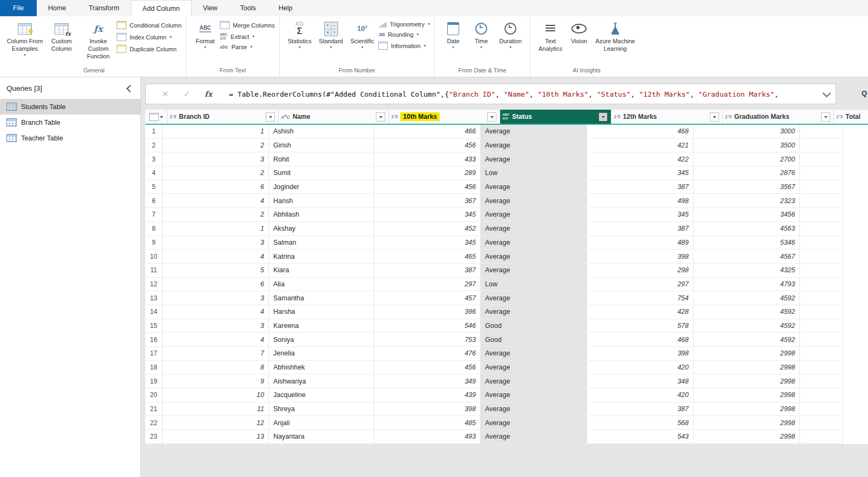 Image resolution: width=868 pixels, height=477 pixels. What do you see at coordinates (216, 409) in the screenshot?
I see `cell-branch-id: 11` at bounding box center [216, 409].